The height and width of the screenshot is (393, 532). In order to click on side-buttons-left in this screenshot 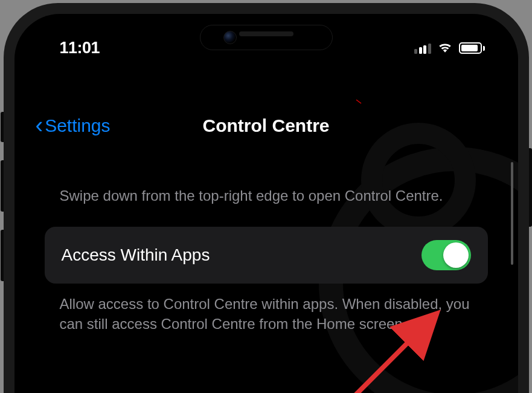, I will do `click(2, 206)`.